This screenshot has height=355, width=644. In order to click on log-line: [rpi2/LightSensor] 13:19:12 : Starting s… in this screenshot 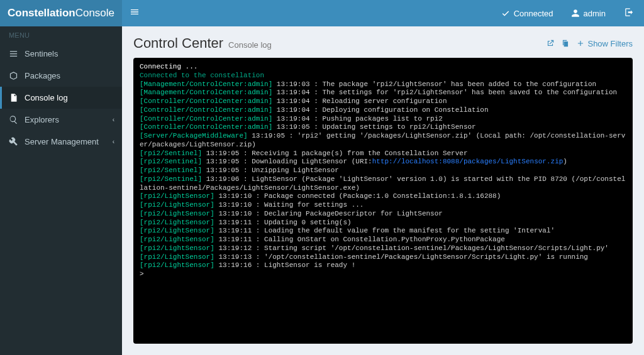, I will do `click(383, 249)`.